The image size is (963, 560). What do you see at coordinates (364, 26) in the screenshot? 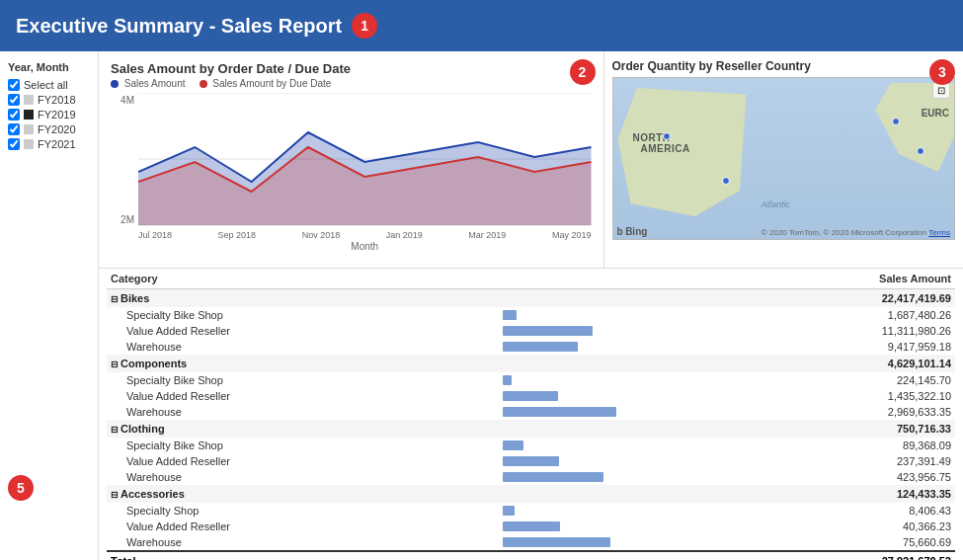
I see `badge-1: 1` at bounding box center [364, 26].